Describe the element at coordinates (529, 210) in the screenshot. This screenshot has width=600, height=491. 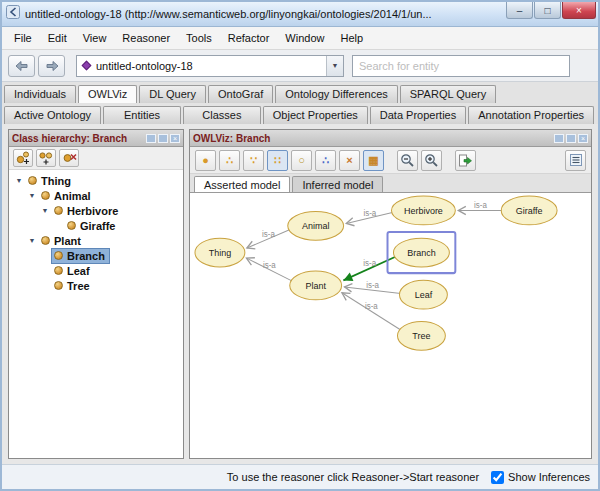
I see `node-giraffe: Giraffe` at that location.